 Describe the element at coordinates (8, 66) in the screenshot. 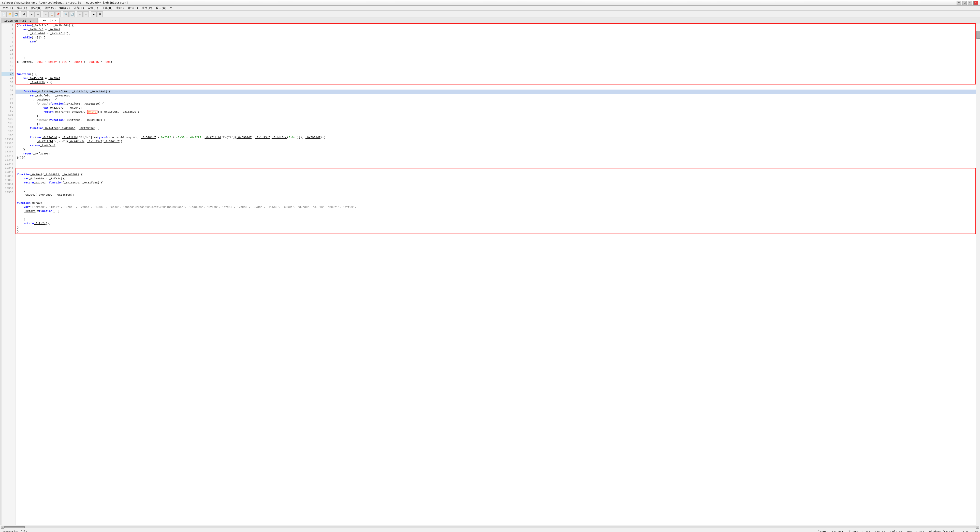

I see `linenum-19: 19` at that location.